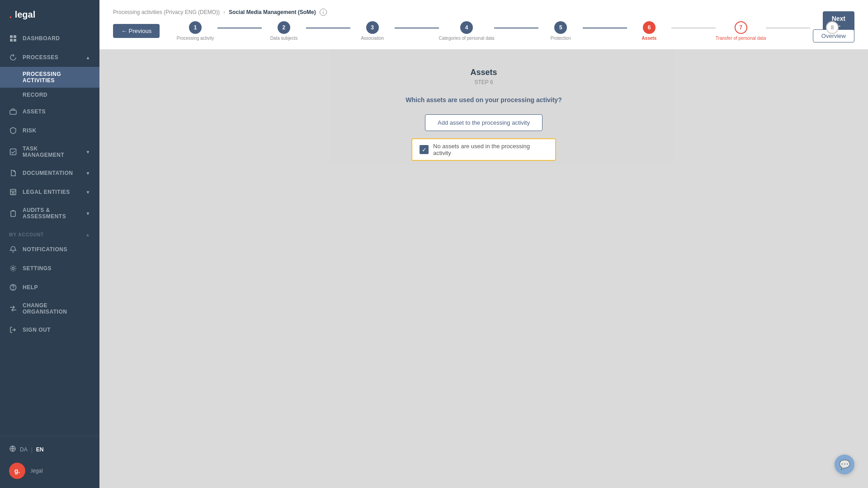  I want to click on sidebar-bottom: DA | EN g. .legal, so click(50, 462).